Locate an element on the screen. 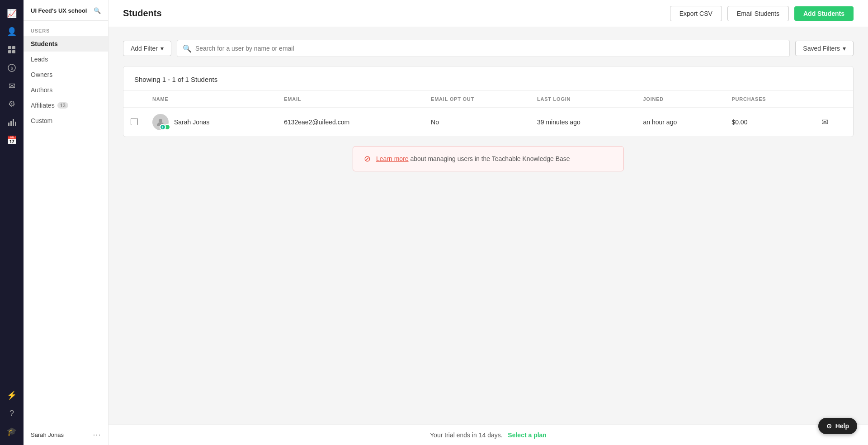 The height and width of the screenshot is (445, 868). showing-label: Showing 1 - 1 of 1 Students is located at coordinates (488, 79).